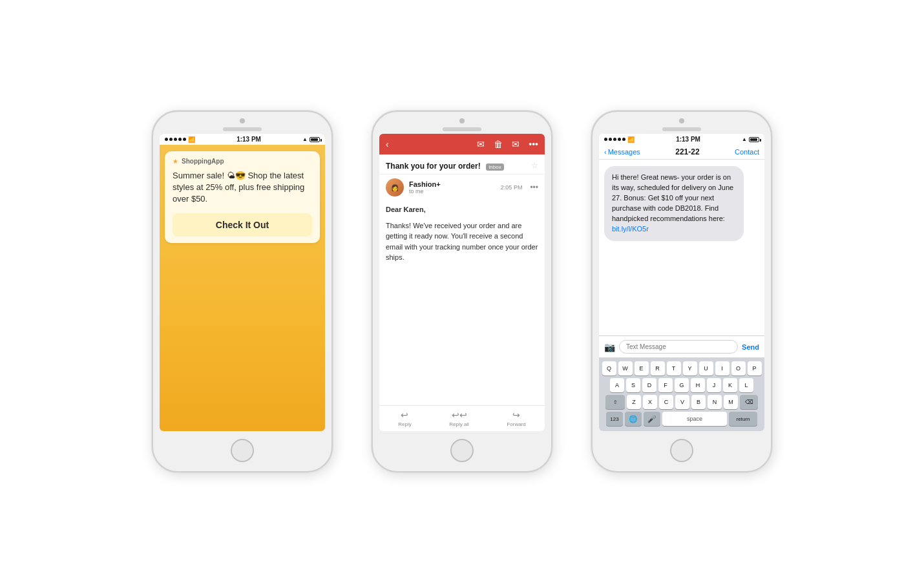  I want to click on dot4, so click(180, 140).